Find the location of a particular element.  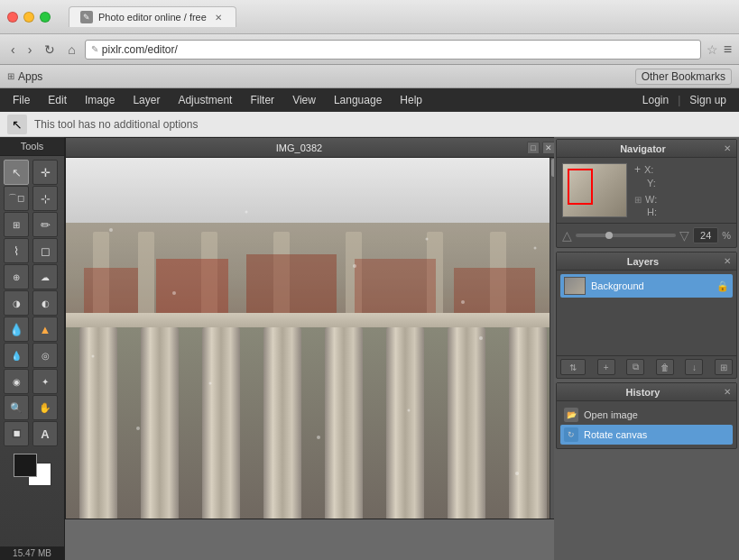

canvas-scrollbar-v is located at coordinates (552, 338).